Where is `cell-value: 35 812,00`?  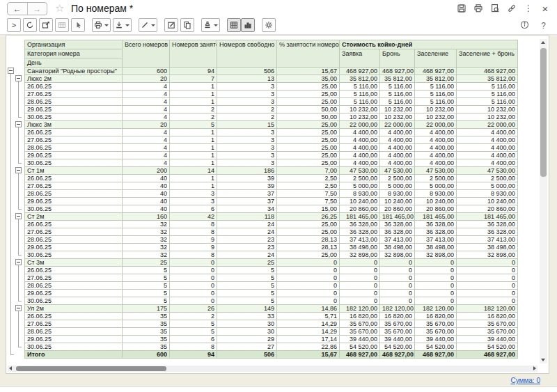
cell-value: 35 812,00 is located at coordinates (487, 79).